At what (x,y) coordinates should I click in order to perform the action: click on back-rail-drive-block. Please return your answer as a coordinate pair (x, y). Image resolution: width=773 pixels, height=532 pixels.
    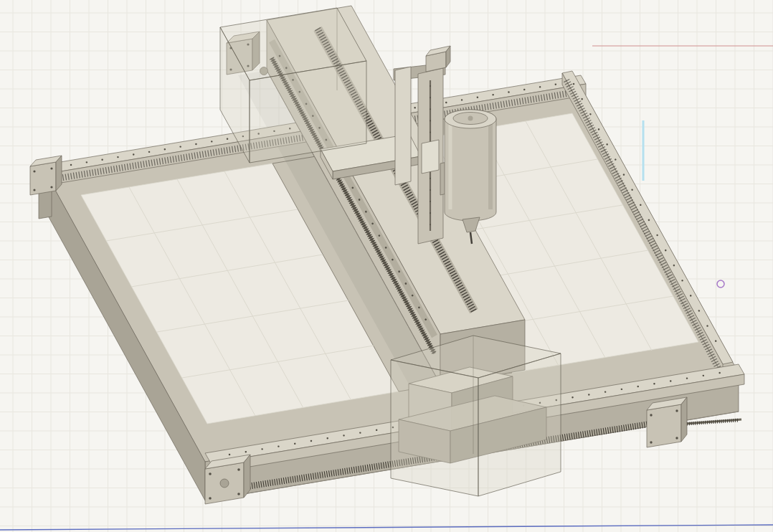
    Looking at the image, I should click on (46, 175).